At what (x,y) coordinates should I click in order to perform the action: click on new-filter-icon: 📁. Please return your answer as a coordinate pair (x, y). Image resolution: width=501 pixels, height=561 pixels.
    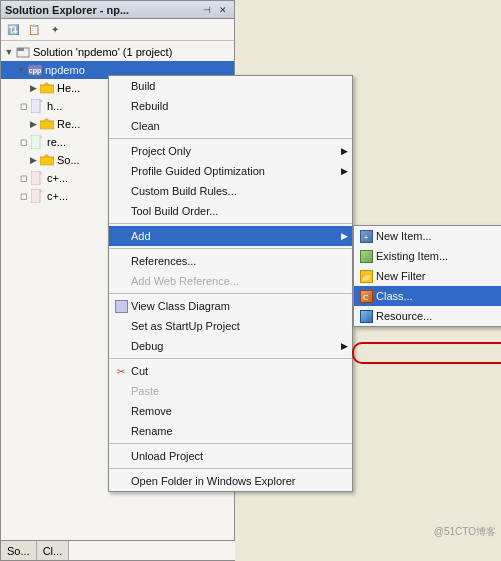
    Looking at the image, I should click on (366, 276).